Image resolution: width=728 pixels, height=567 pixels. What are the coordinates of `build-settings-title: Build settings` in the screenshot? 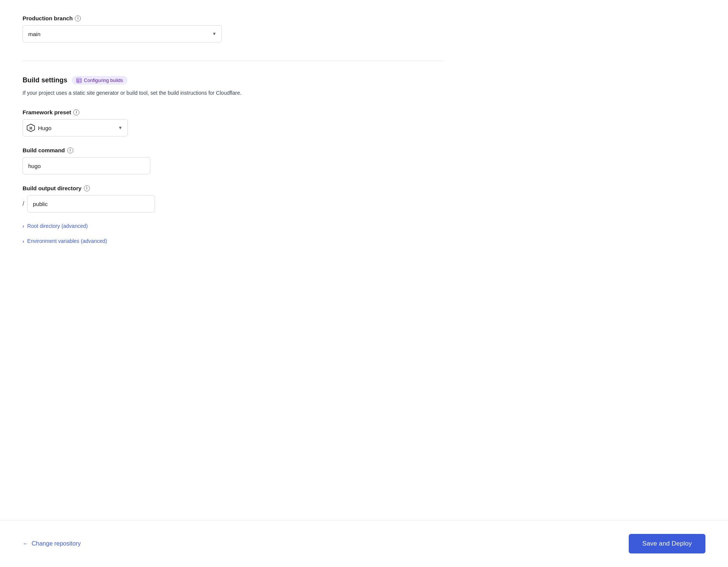 It's located at (45, 80).